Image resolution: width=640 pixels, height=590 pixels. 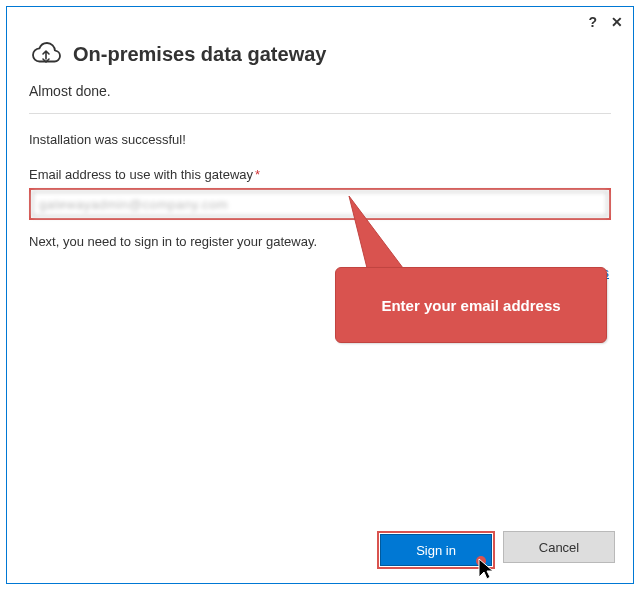 What do you see at coordinates (559, 547) in the screenshot?
I see `cancel-button: Cancel` at bounding box center [559, 547].